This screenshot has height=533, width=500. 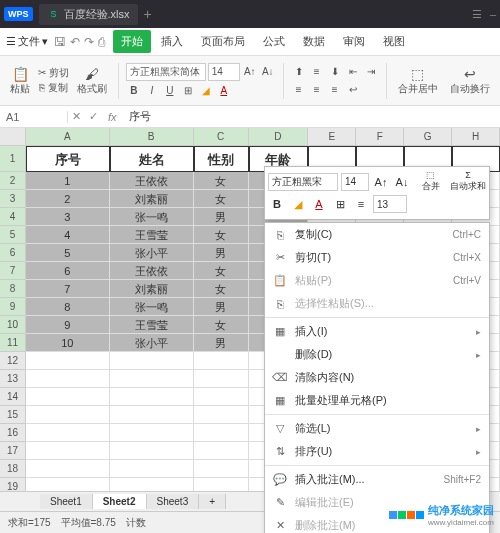 What do you see at coordinates (68, 235) in the screenshot?
I see `cell: 4` at bounding box center [68, 235].